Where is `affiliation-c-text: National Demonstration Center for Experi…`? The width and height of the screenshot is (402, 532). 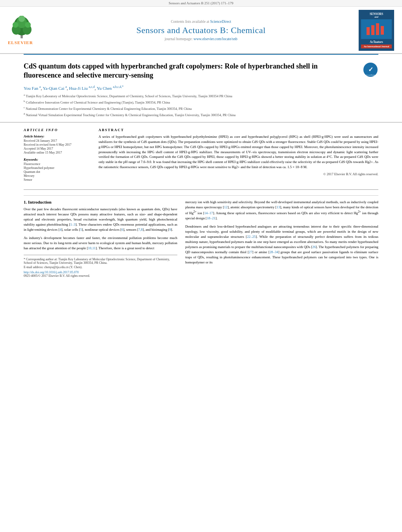 affiliation-c-text: National Demonstration Center for Experi… is located at coordinates (109, 109).